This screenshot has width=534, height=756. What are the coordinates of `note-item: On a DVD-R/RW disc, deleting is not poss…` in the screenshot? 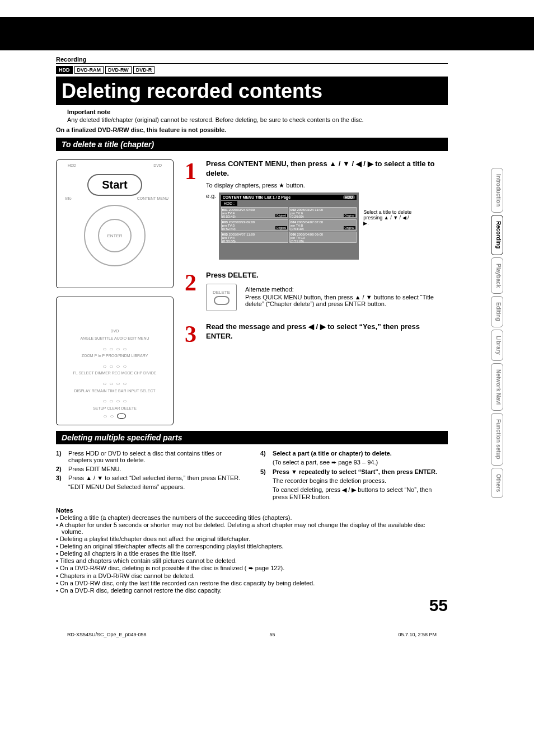 It's located at (252, 569).